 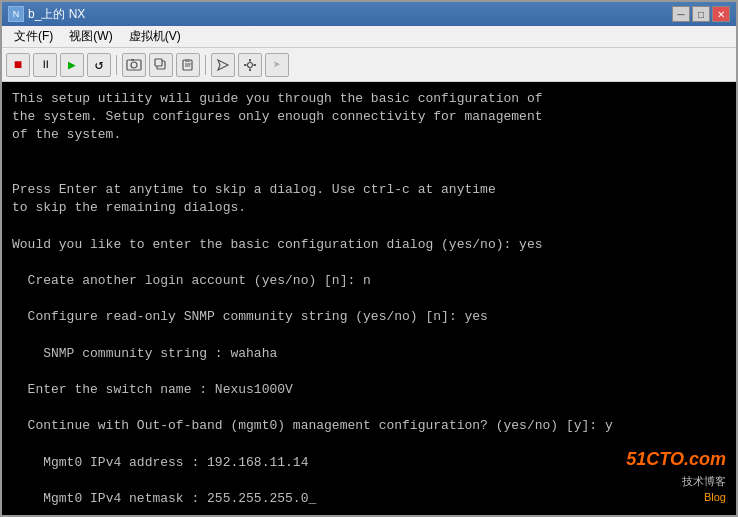 I want to click on copy-button, so click(x=161, y=65).